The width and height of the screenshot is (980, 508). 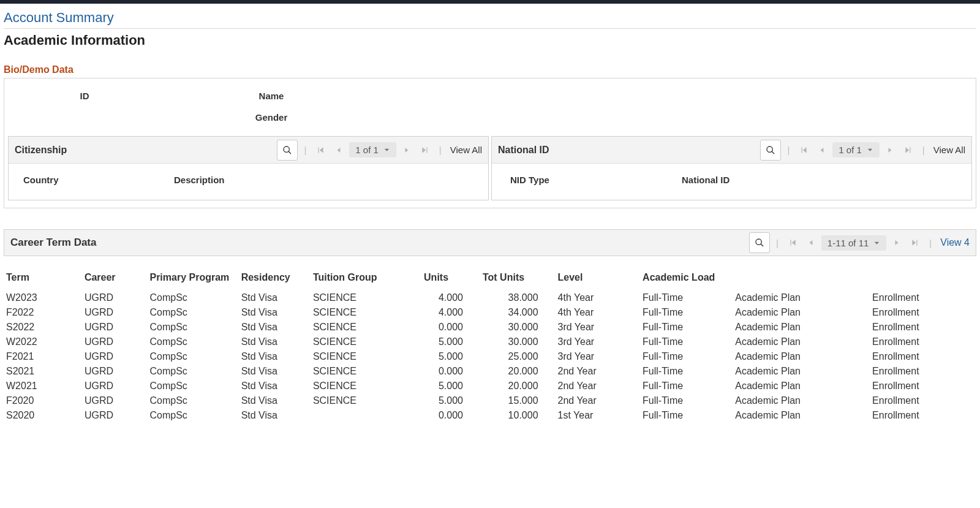 What do you see at coordinates (954, 243) in the screenshot?
I see `view-4-link: View 4` at bounding box center [954, 243].